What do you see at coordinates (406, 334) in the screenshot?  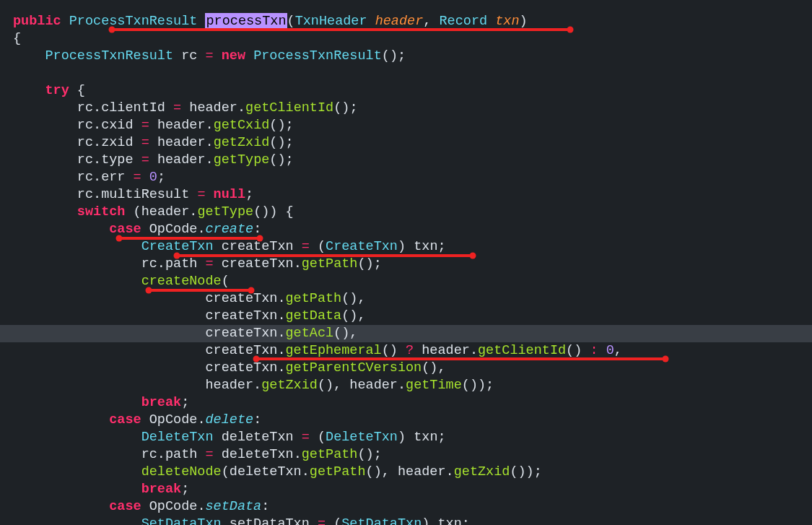 I see `code-line: createTxn.getAcl(),` at bounding box center [406, 334].